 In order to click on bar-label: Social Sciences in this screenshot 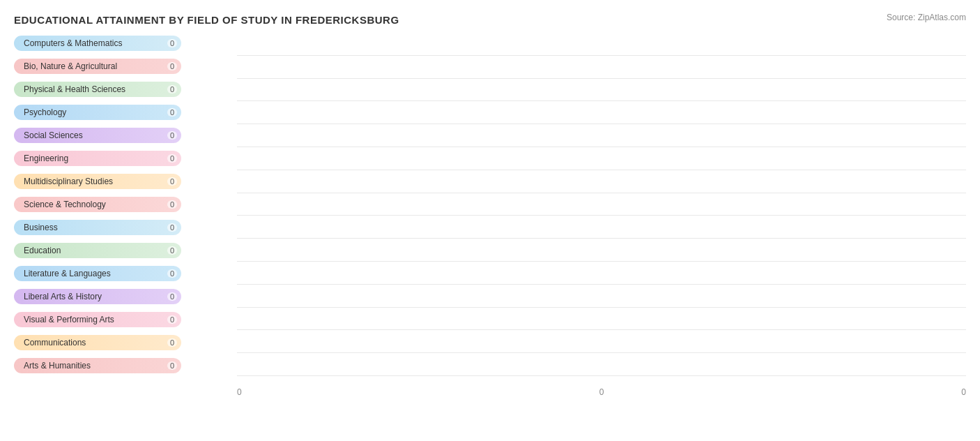, I will do `click(53, 135)`.